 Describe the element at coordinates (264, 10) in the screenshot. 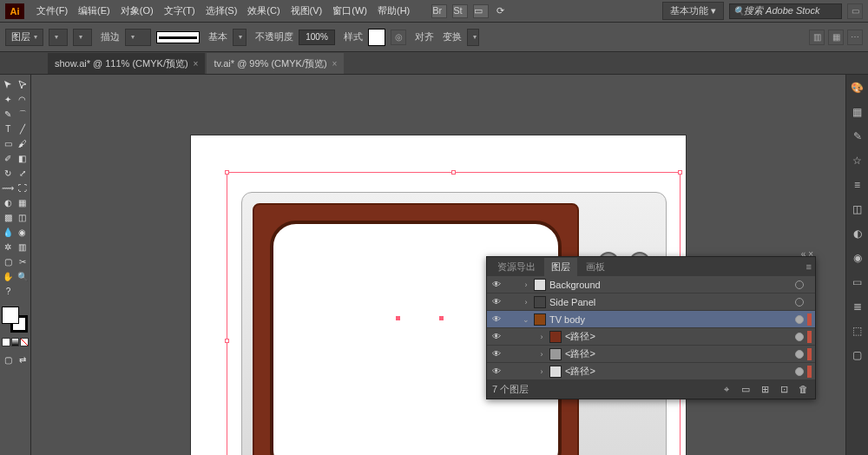

I see `menu-effect: 效果(C)` at that location.